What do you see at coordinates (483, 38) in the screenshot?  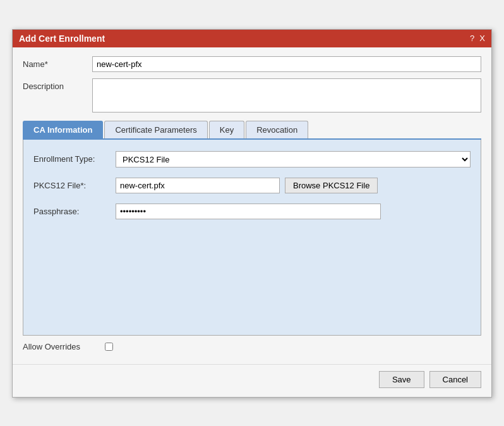 I see `close-icon: X` at bounding box center [483, 38].